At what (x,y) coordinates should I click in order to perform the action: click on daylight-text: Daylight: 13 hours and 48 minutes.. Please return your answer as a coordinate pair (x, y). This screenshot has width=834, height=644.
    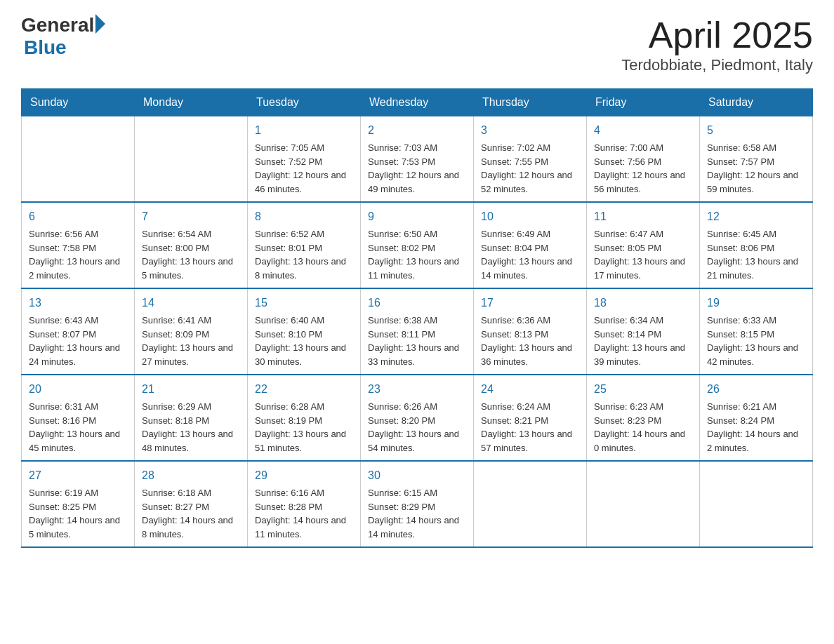
    Looking at the image, I should click on (187, 441).